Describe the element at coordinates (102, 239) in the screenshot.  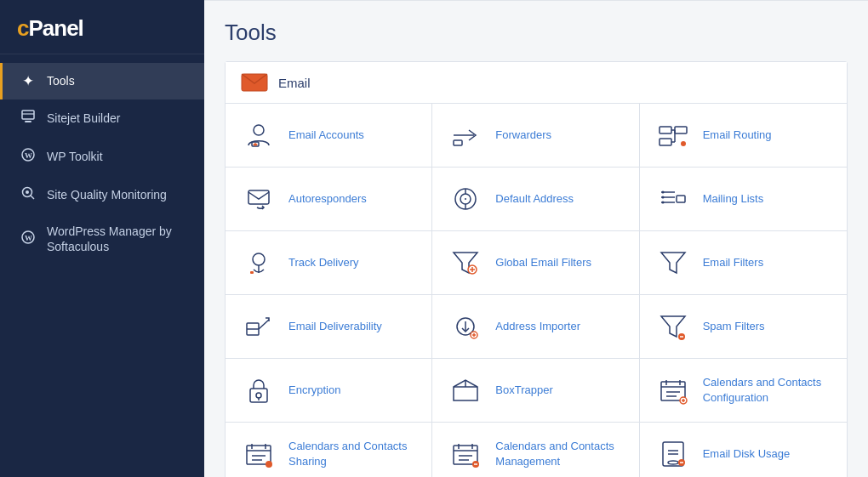
I see `sidebar-item-wp-manager: W WordPress Manager by Softaculous` at that location.